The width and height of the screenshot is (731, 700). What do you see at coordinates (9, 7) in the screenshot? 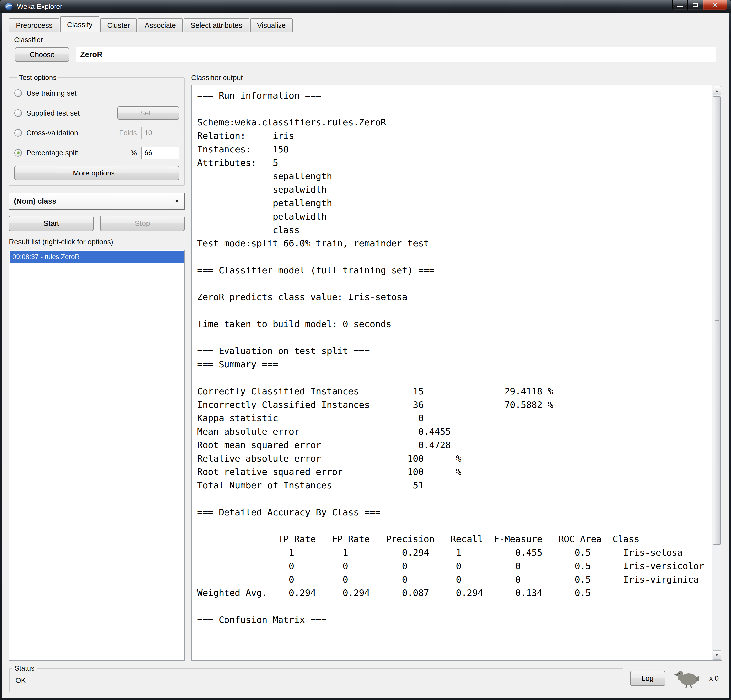
I see `weka-app-icon` at bounding box center [9, 7].